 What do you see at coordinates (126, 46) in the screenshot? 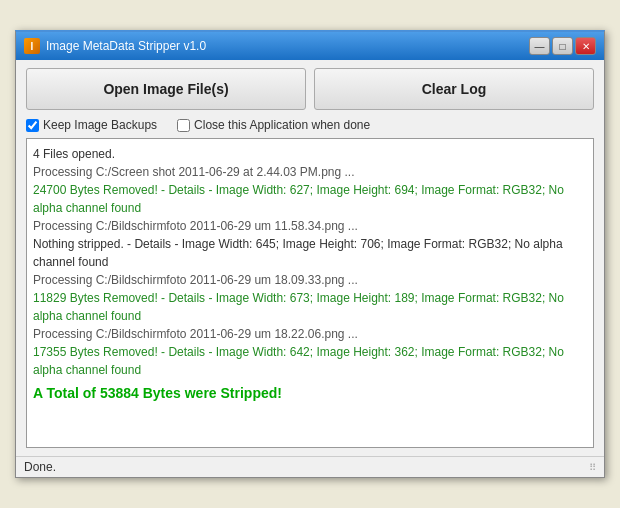
I see `window-title: Image MetaData Stripper v1.0` at bounding box center [126, 46].